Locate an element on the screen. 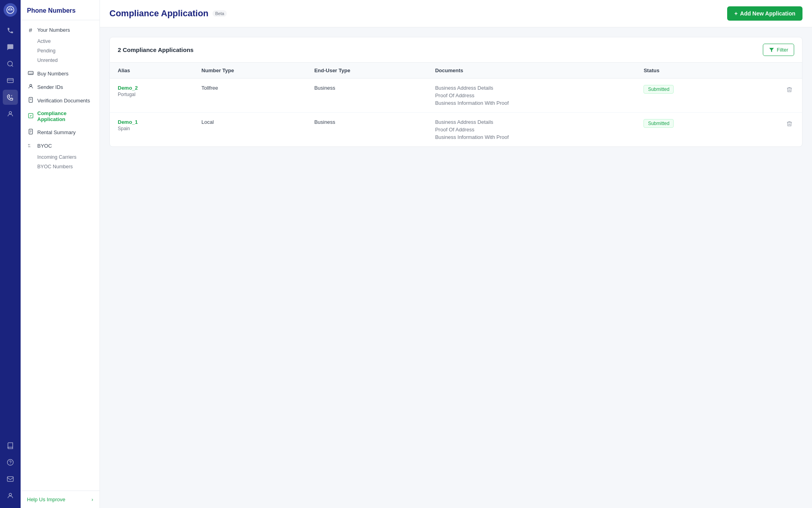 This screenshot has height=508, width=812. sidebar-item-verification-docs: Verification Documents is located at coordinates (60, 100).